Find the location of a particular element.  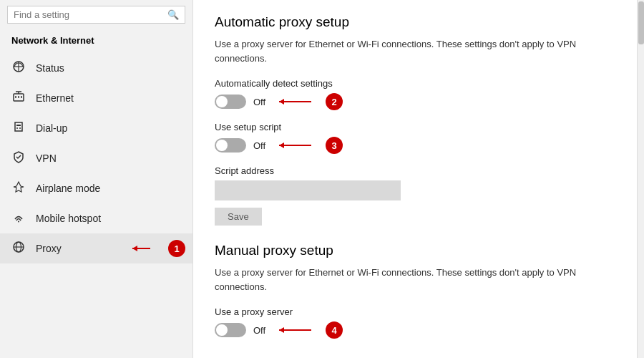

setup-script-row: Off 3 is located at coordinates (415, 145).